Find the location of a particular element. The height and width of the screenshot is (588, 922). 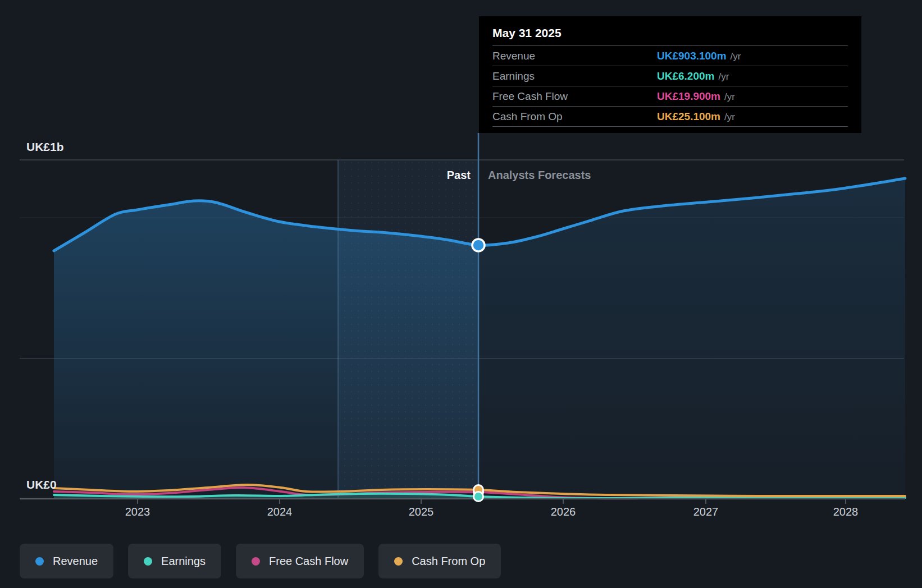

legend-toggle-revenue: Revenue is located at coordinates (66, 561).